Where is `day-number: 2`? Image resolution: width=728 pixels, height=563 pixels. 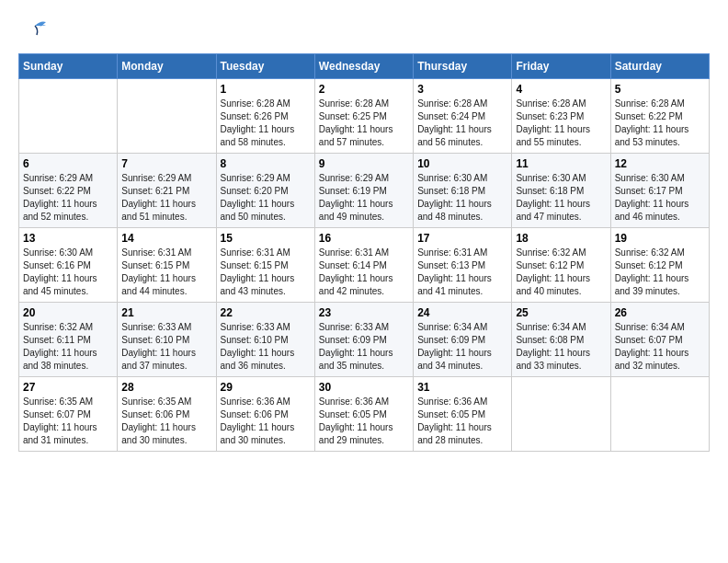 day-number: 2 is located at coordinates (364, 89).